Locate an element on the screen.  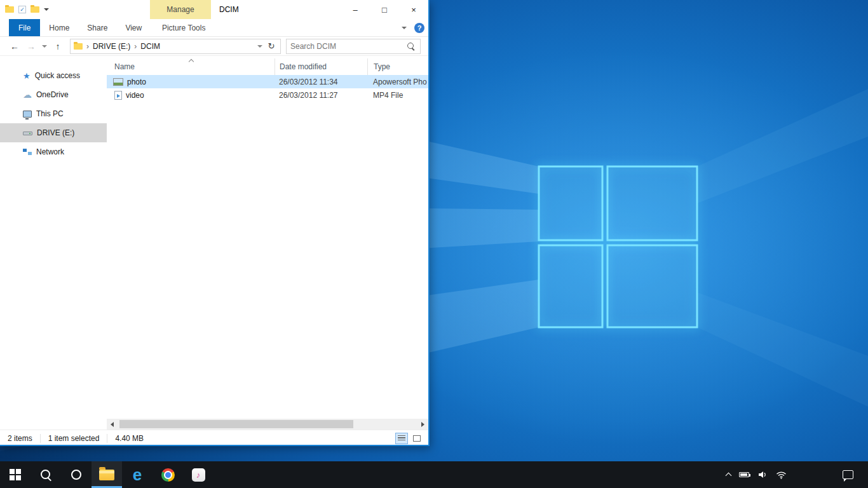
properties-button: ✓ is located at coordinates (22, 10).